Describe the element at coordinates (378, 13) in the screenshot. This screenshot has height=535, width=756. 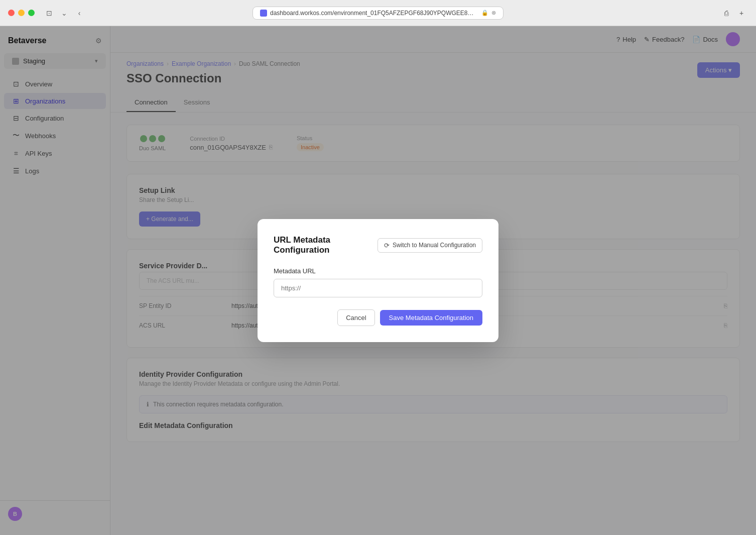
I see `address-bar: dashboard.workos.com/environment_01FQ5AF…` at that location.